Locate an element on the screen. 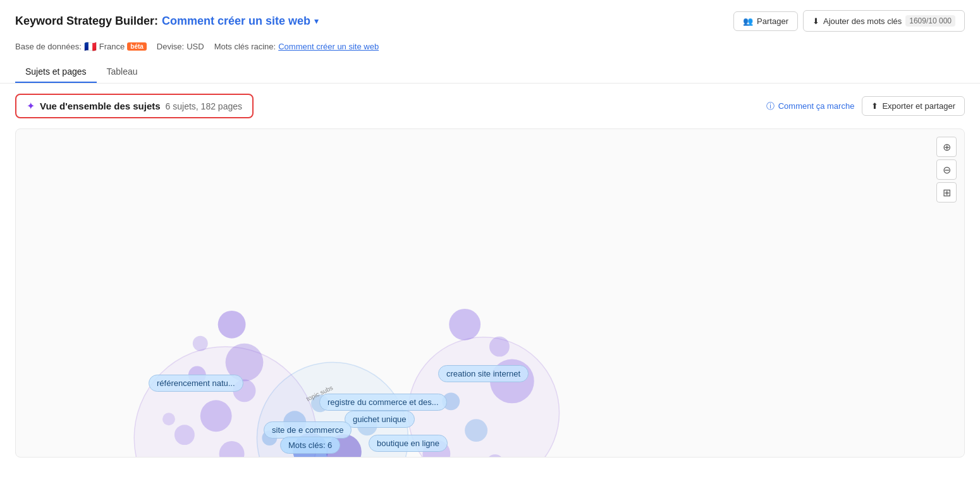 This screenshot has width=980, height=486. tab-sujets-label: Sujets et pages is located at coordinates (56, 72).